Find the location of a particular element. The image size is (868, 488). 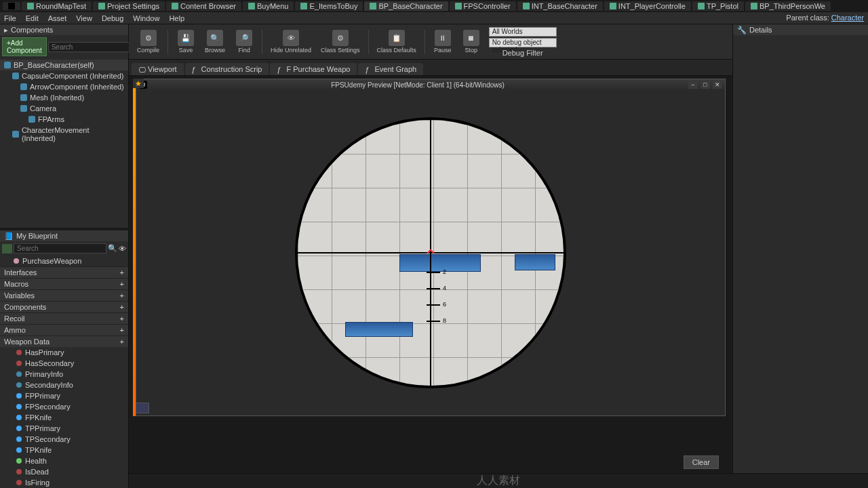

add-component-button: +Add Component is located at coordinates (24, 47).